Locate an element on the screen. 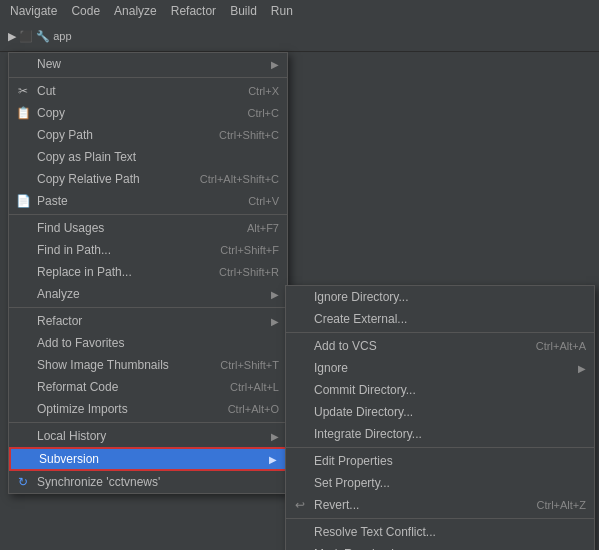  ctx-find-usages: Find Usages Alt+F7 is located at coordinates (148, 228).